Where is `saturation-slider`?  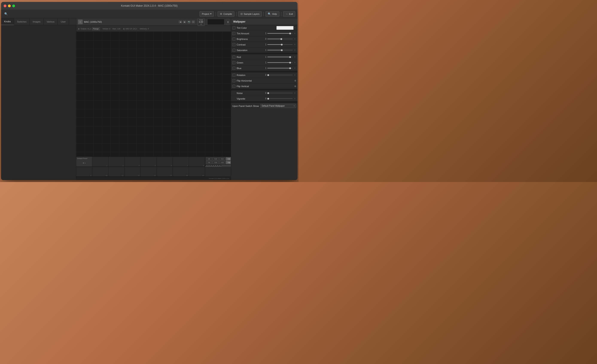 saturation-slider is located at coordinates (280, 50).